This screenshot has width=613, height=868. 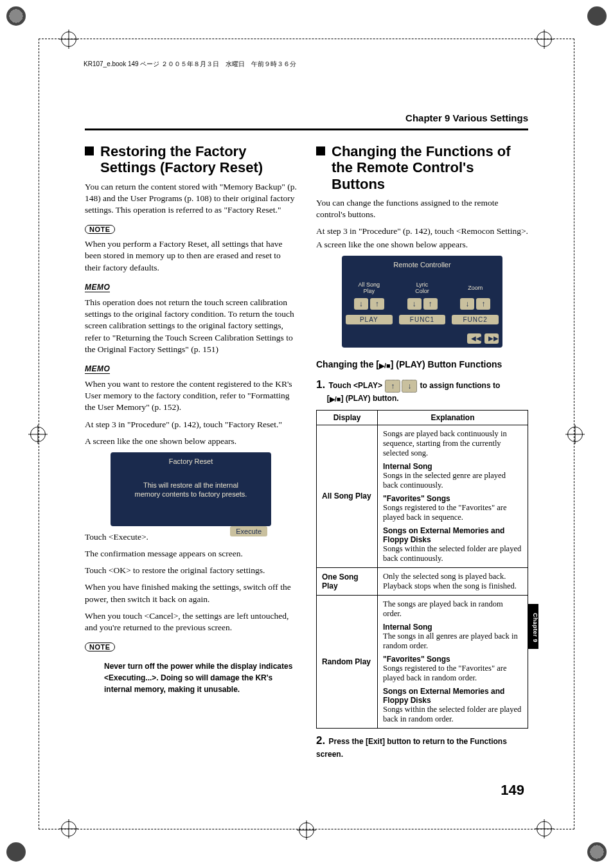 I want to click on panel-label: Lyric Color, so click(x=423, y=288).